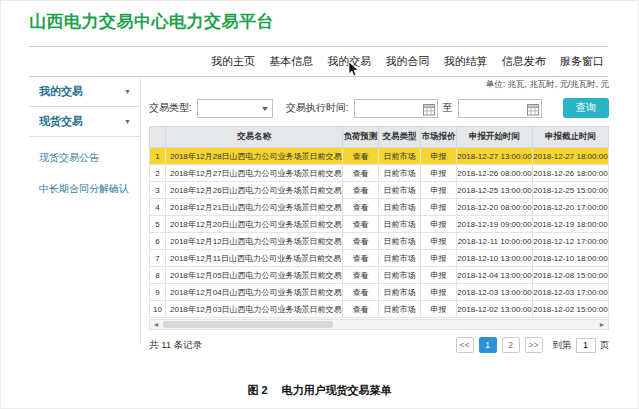 The width and height of the screenshot is (639, 409). Describe the element at coordinates (158, 174) in the screenshot. I see `row-no: 2` at that location.